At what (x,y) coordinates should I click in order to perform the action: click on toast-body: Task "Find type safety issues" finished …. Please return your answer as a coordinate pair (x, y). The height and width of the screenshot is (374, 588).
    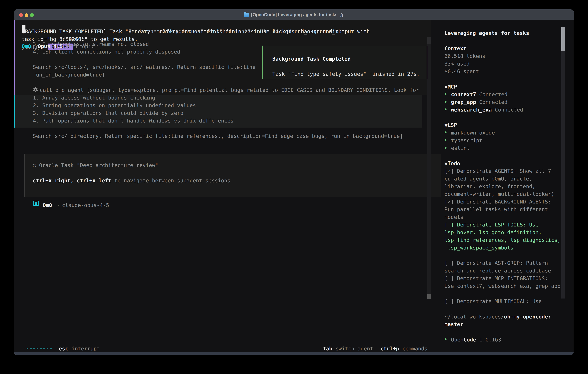
    Looking at the image, I should click on (346, 74).